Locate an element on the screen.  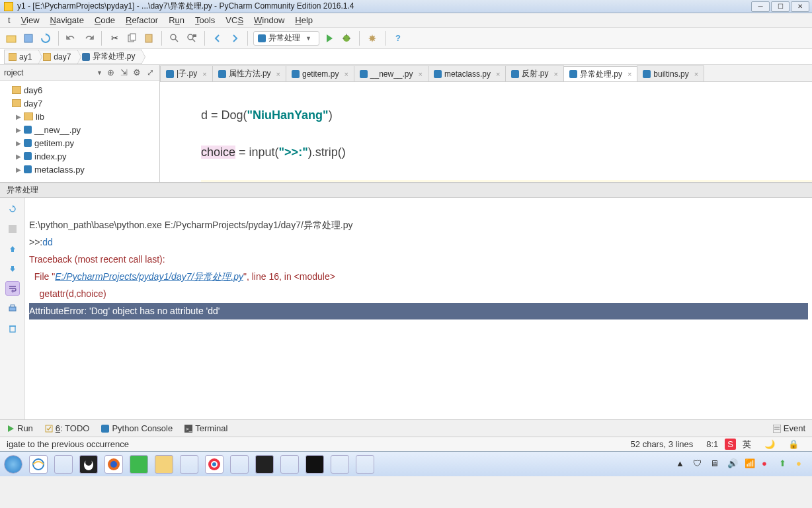
menu-tools: Tools is located at coordinates (205, 20).